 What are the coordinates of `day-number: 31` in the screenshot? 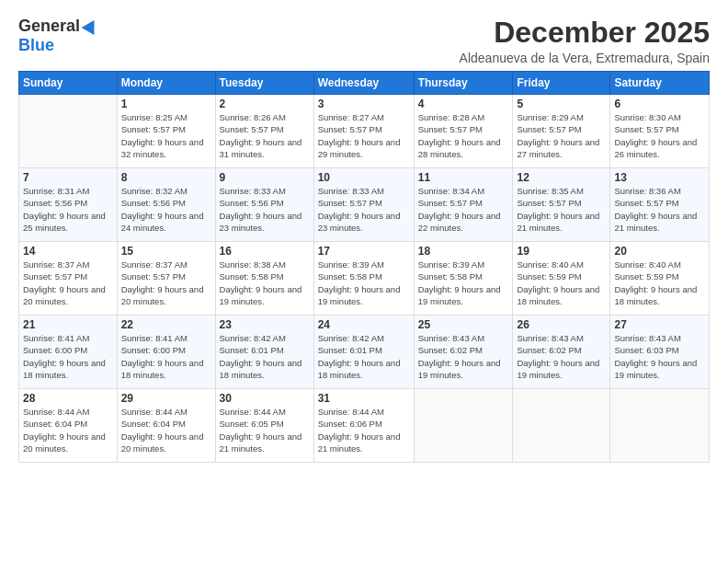 It's located at (364, 398).